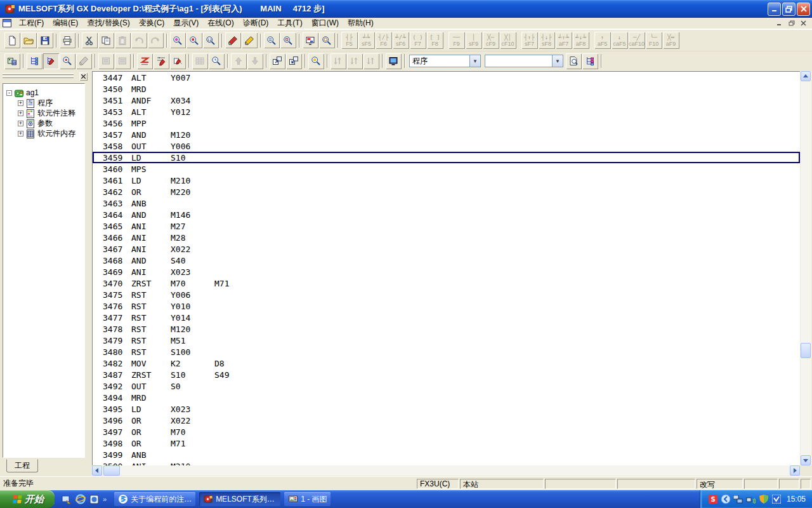 This screenshot has height=508, width=812. What do you see at coordinates (22, 466) in the screenshot?
I see `project-tab: 工程` at bounding box center [22, 466].